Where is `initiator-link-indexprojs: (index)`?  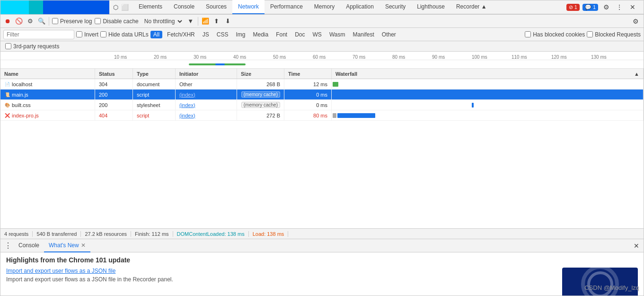 initiator-link-indexprojs: (index) is located at coordinates (187, 116).